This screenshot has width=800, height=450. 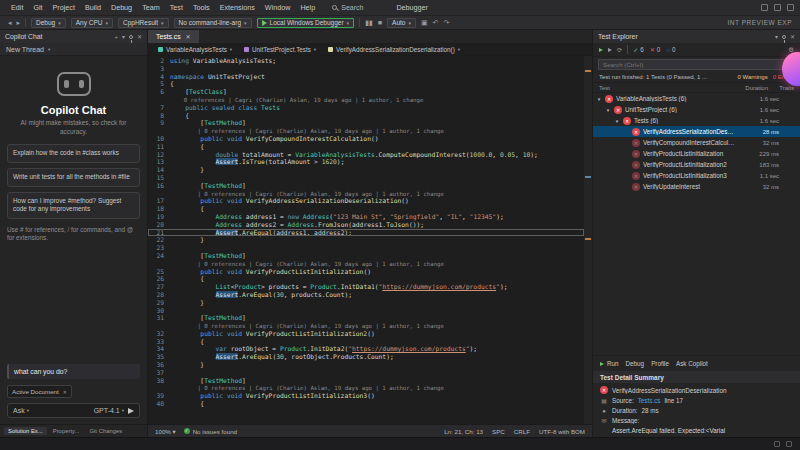 I want to click on test-tree-row: ▾✕Tests (6)1.6 sec, so click(x=696, y=120).